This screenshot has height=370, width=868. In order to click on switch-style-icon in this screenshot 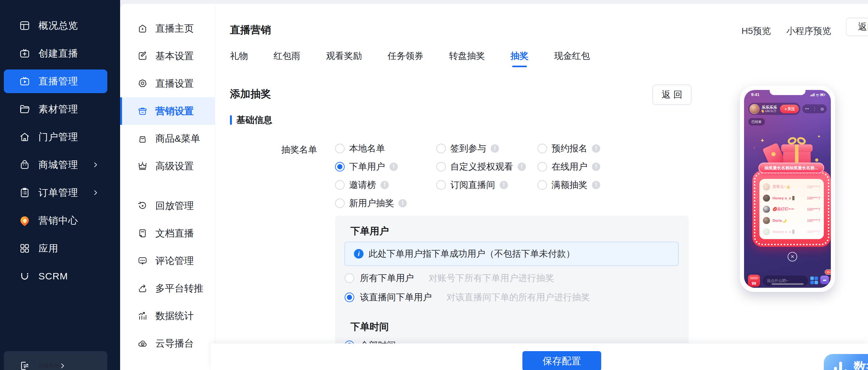, I will do `click(25, 365)`.